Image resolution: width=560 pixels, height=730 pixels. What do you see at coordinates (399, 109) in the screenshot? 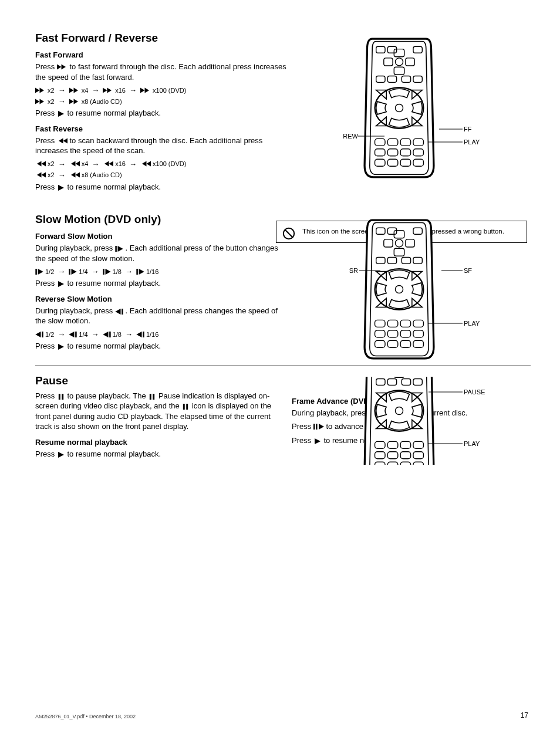
I see `remote-illustration-fast` at bounding box center [399, 109].